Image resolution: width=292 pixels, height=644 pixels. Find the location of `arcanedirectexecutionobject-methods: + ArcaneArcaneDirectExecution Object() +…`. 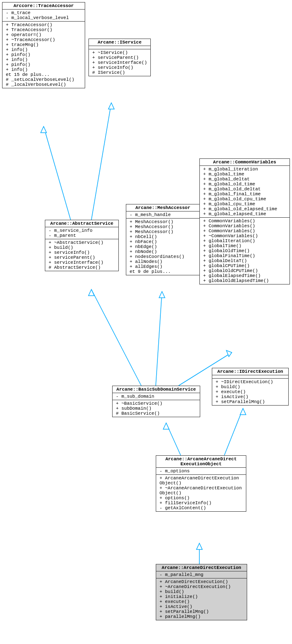

arcanedirectexecutionobject-methods: + ArcaneArcaneDirectExecution Object() +… is located at coordinates (201, 493).